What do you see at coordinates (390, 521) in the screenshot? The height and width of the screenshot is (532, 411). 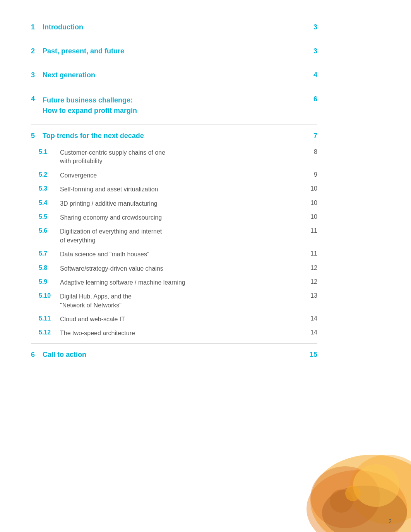 I see `page-number: 2` at bounding box center [390, 521].